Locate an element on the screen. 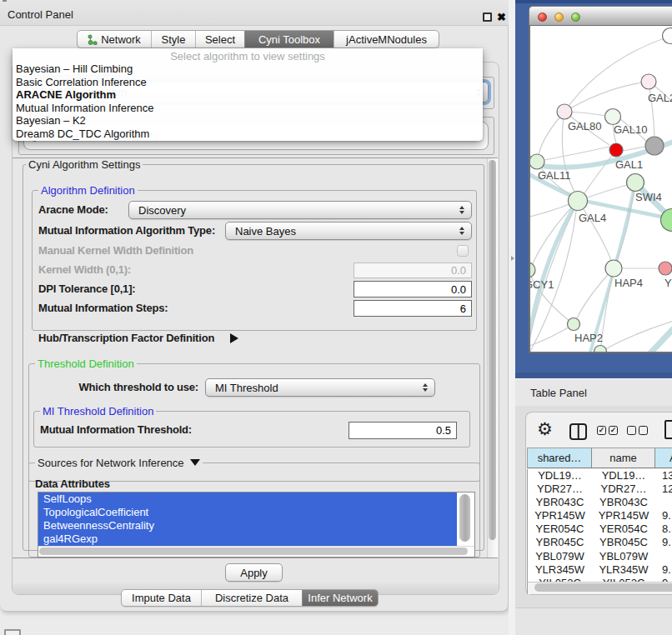 The height and width of the screenshot is (635, 672). list-item: TopologicalCoefficient is located at coordinates (248, 512).